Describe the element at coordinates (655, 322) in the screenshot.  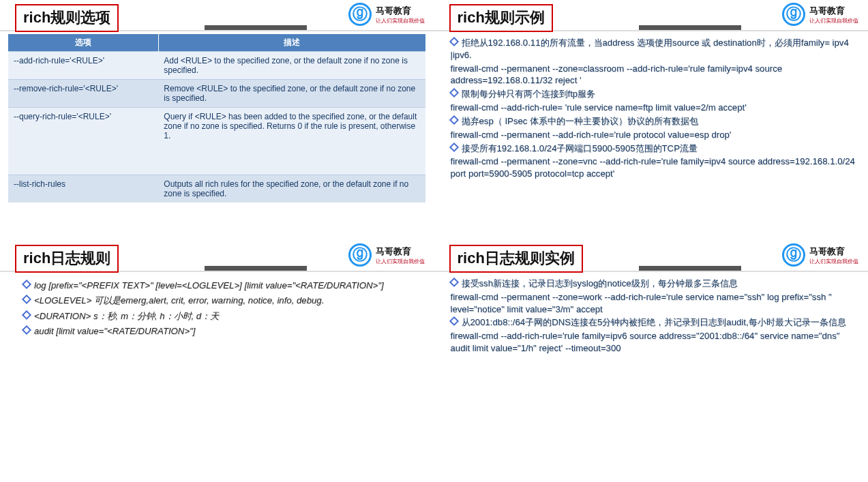
I see `bullet: 从2001:db8::/64子网的DNS连接在5分钟内被拒绝，并记录到日志到au…` at that location.